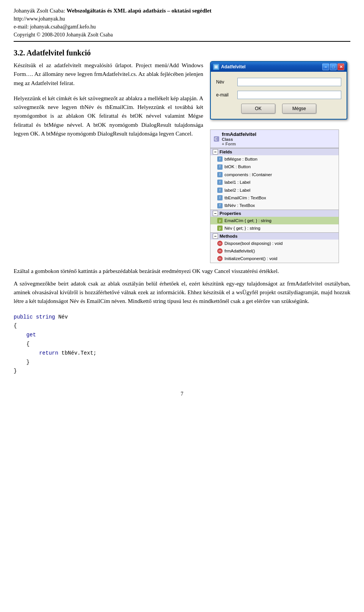 This screenshot has height=612, width=364. I want to click on class-type: Class, so click(239, 139).